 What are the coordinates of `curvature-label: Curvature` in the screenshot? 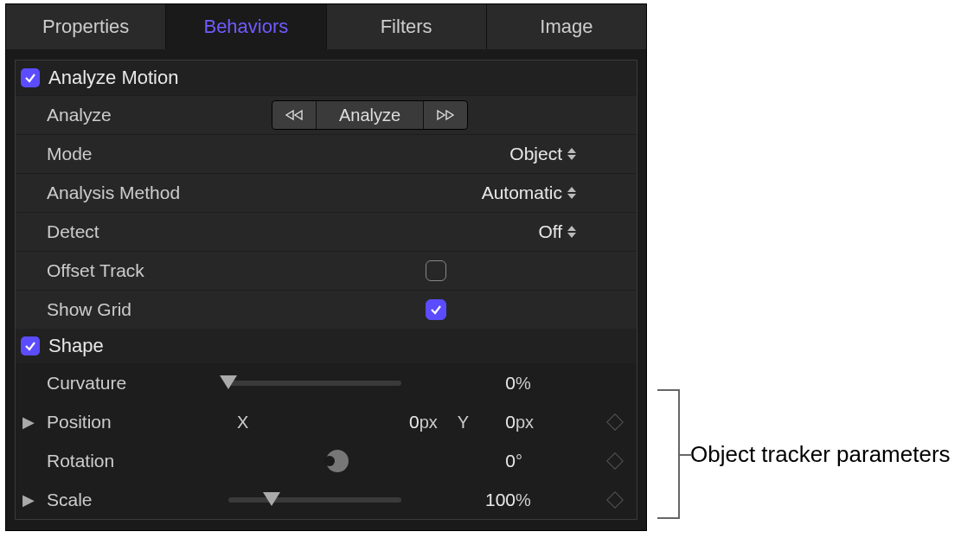 It's located at (133, 383).